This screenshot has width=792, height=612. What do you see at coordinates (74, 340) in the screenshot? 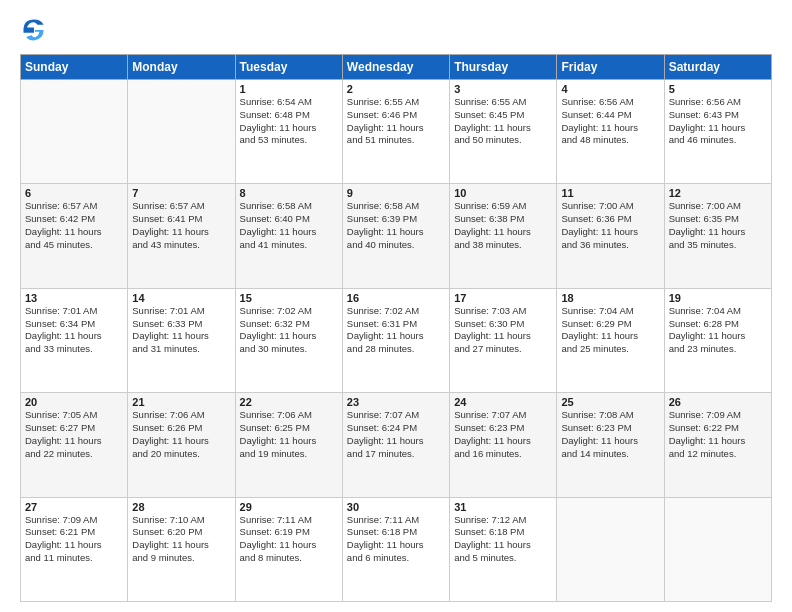
I see `calendar-cell: 13Sunrise: 7:01 AMSunset: 6:34 PMDayligh…` at bounding box center [74, 340].